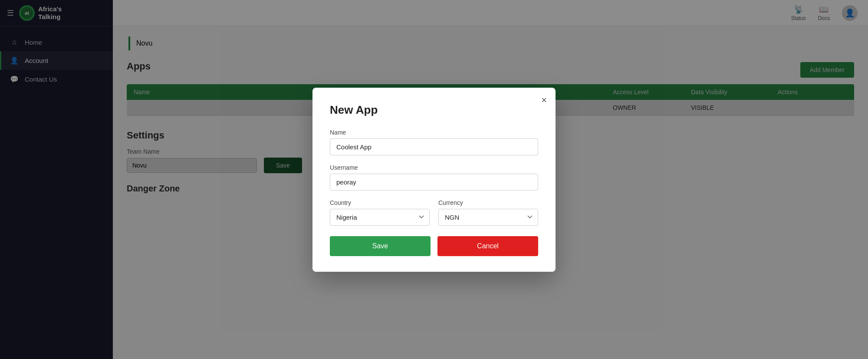  What do you see at coordinates (434, 147) in the screenshot?
I see `name-input` at bounding box center [434, 147].